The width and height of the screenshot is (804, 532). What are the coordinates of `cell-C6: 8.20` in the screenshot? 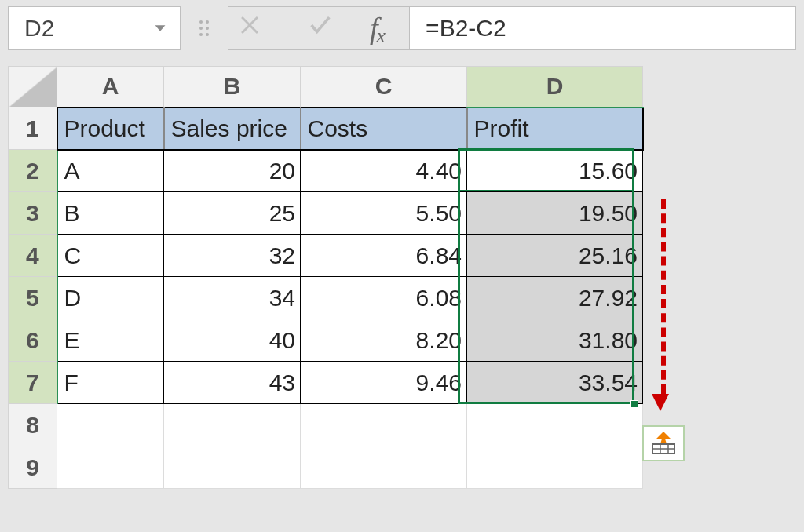 It's located at (384, 341).